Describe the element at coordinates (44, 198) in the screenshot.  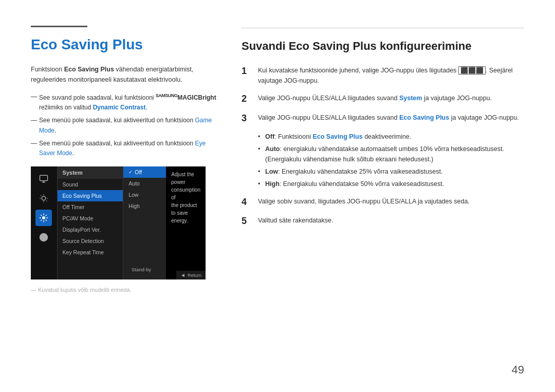
I see `sidebar-icon-brightness` at that location.